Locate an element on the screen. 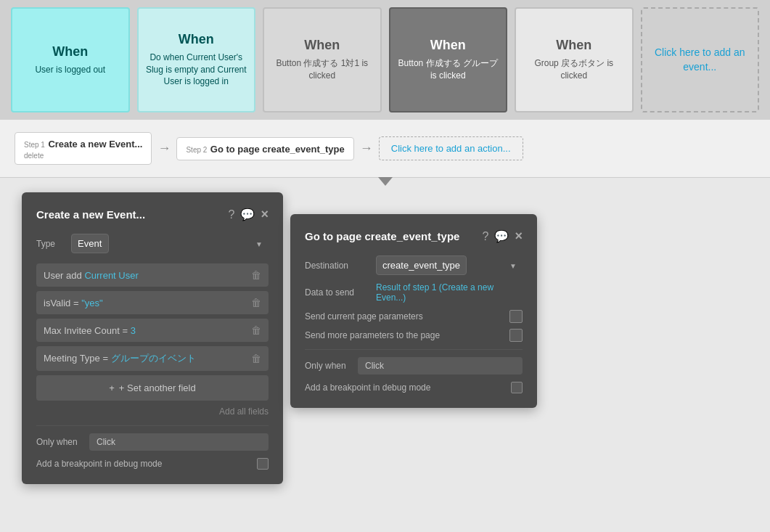  event-card-5-title: When is located at coordinates (573, 45).